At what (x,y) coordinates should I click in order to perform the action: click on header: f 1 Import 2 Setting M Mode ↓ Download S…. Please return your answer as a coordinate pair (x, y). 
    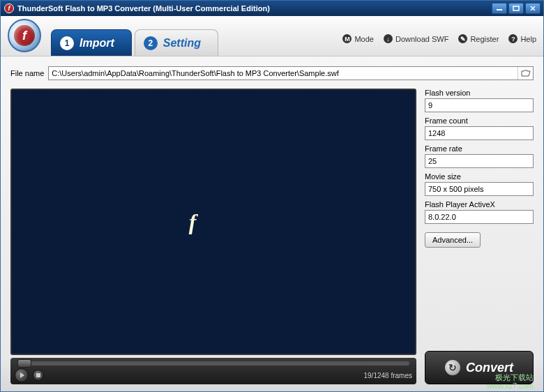
    Looking at the image, I should click on (272, 36).